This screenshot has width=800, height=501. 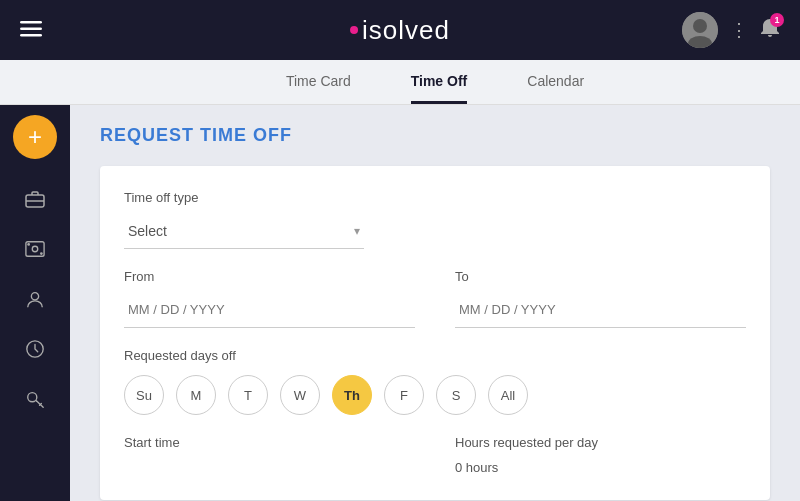 I want to click on sidebar: +, so click(x=35, y=303).